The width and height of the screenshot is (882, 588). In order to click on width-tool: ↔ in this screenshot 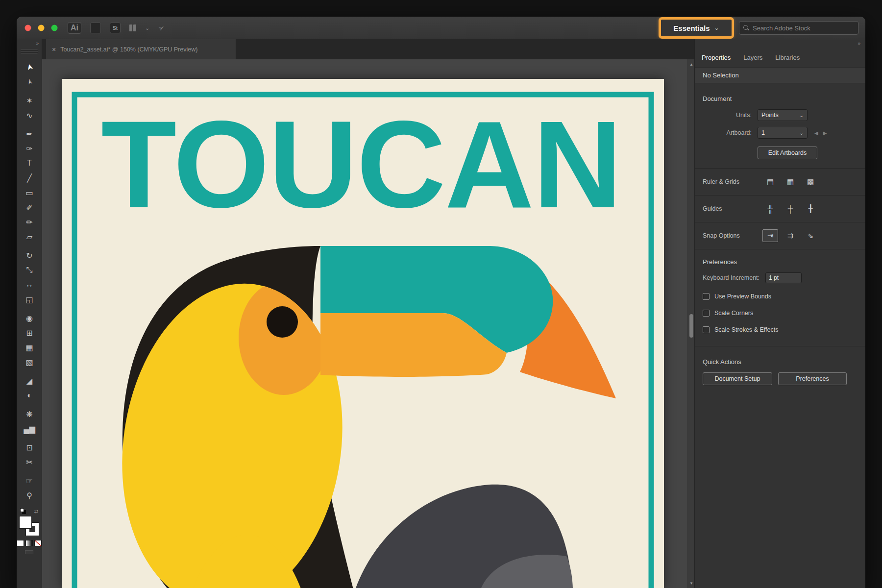, I will do `click(29, 285)`.